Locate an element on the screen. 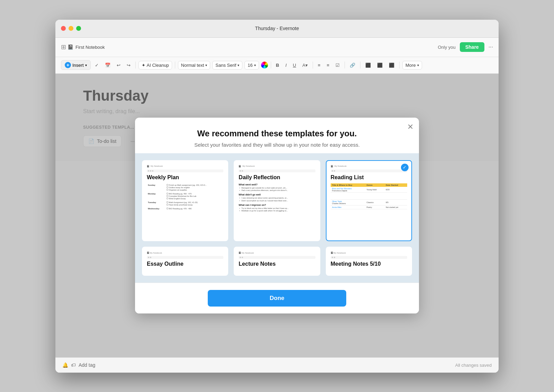  notebook-breadcrumb: 📓 First Notebook is located at coordinates (86, 47).